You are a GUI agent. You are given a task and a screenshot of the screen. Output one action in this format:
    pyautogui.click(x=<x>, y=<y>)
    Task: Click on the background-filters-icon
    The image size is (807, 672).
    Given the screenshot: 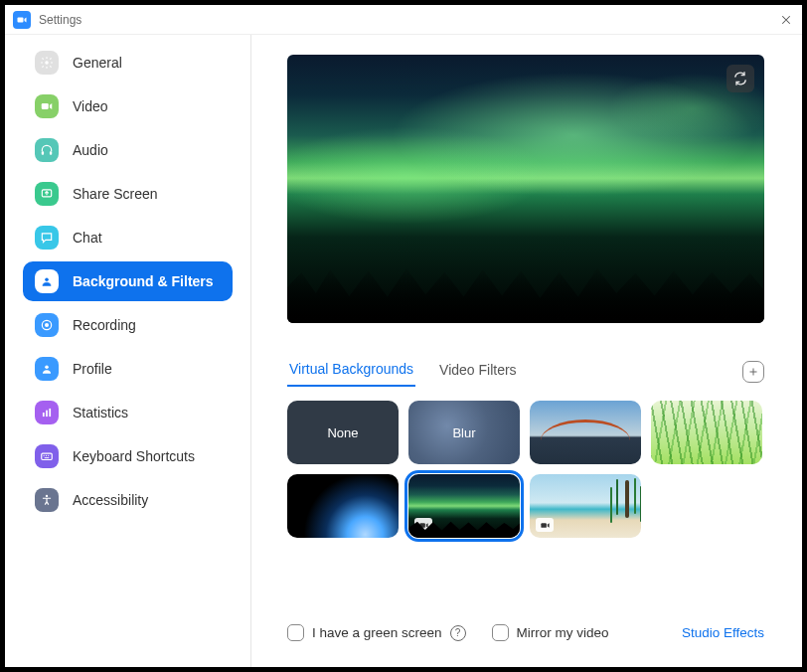 What is the action you would take?
    pyautogui.click(x=47, y=281)
    